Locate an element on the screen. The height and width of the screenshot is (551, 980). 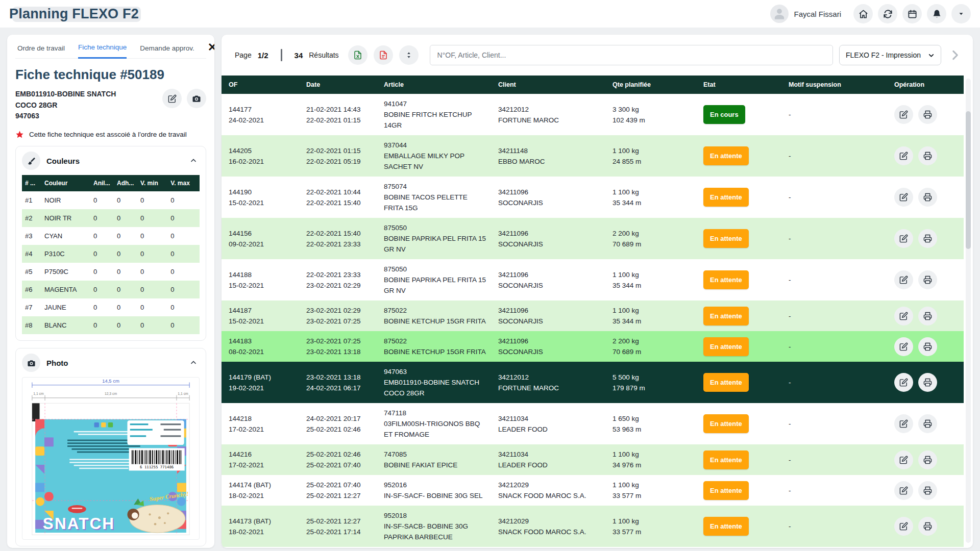
print-icon is located at coordinates (928, 114).